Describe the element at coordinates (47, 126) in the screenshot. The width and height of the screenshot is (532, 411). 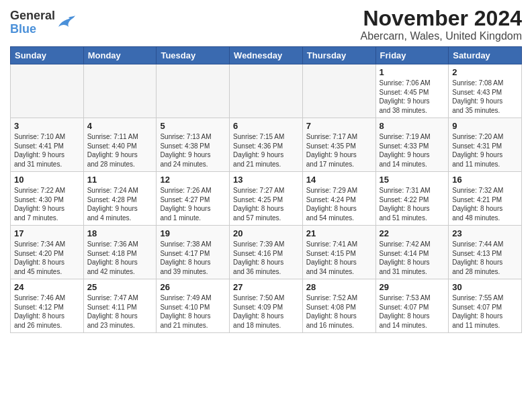
I see `day-number: 3` at that location.